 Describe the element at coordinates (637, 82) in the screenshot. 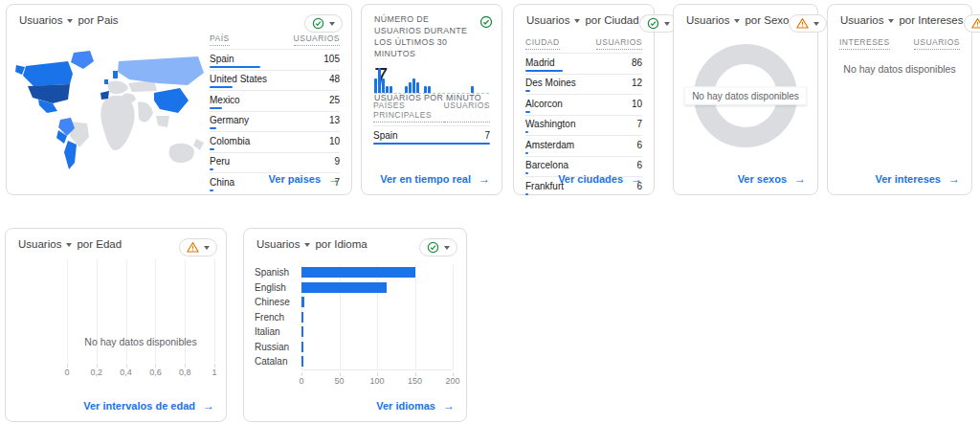

I see `row-value: 12` at that location.